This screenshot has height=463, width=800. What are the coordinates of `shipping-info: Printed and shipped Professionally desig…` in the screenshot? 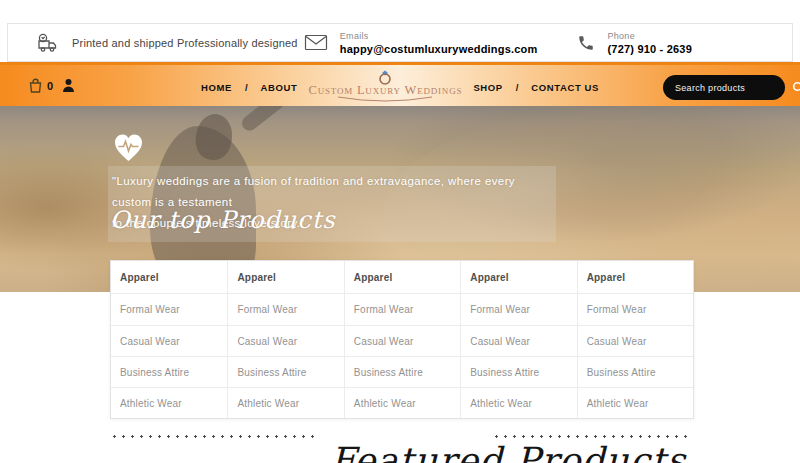 It's located at (167, 43).